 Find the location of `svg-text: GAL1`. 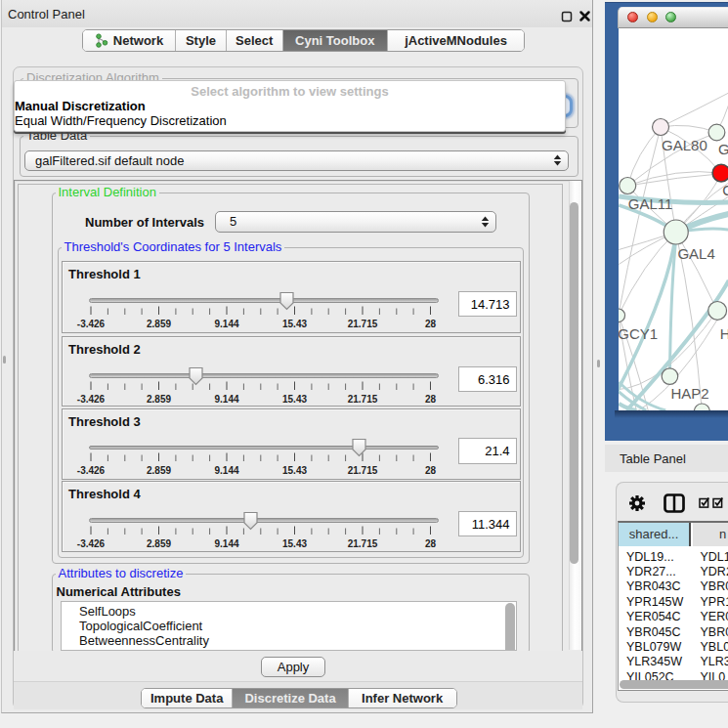

svg-text: GAL1 is located at coordinates (723, 149).